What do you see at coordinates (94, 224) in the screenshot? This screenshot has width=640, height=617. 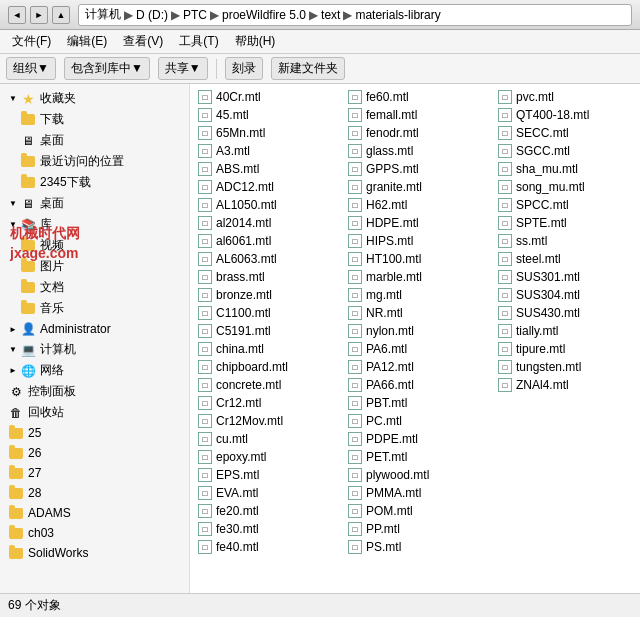 I see `sidebar-item-library: ▼ 📚 库` at bounding box center [94, 224].